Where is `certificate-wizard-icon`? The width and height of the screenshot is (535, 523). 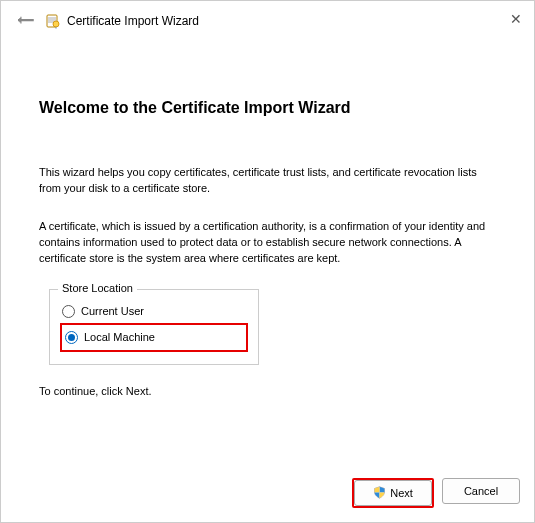
certificate-wizard-icon is located at coordinates (53, 21).